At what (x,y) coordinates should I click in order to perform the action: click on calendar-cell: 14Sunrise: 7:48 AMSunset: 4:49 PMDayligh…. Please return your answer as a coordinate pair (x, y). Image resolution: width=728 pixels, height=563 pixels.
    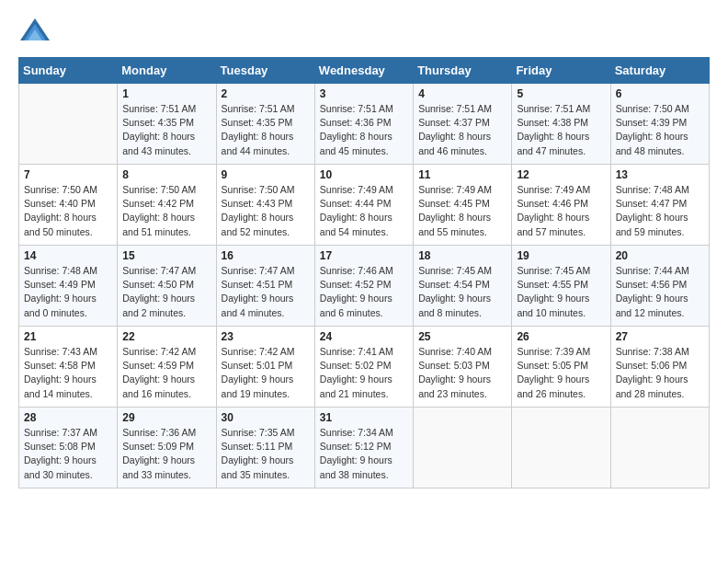
    Looking at the image, I should click on (68, 286).